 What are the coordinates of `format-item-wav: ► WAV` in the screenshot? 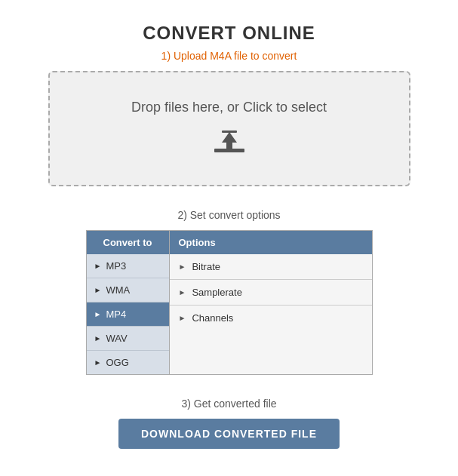 It's located at (128, 339).